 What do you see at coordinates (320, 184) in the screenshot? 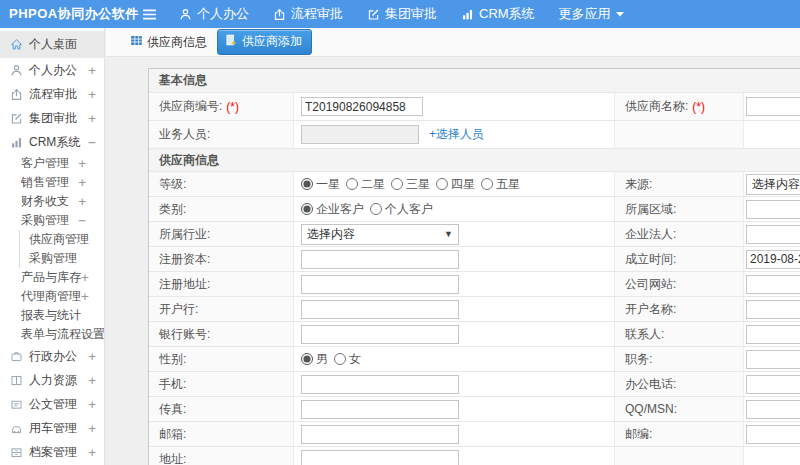
I see `level-option-1: 一星` at bounding box center [320, 184].